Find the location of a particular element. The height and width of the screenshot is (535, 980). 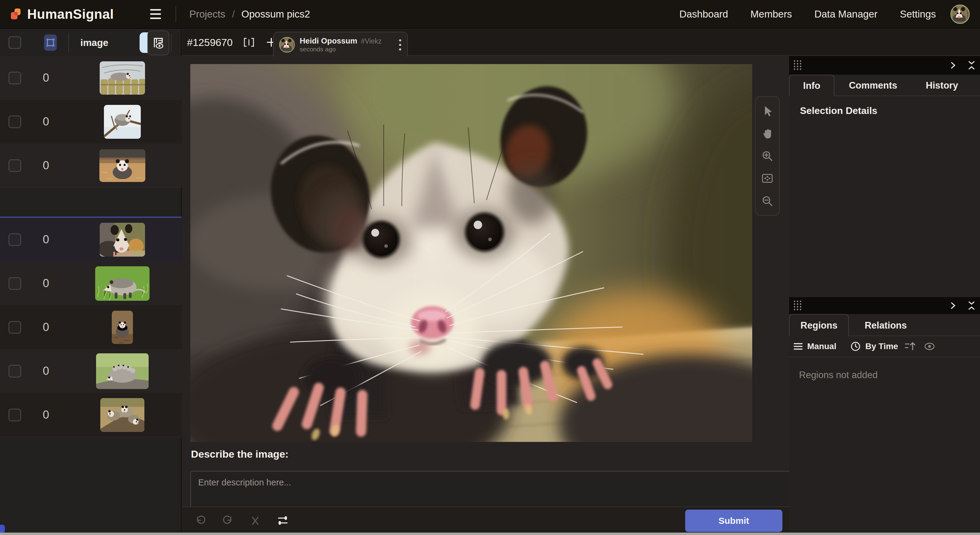

copy-format-icon is located at coordinates (249, 42).